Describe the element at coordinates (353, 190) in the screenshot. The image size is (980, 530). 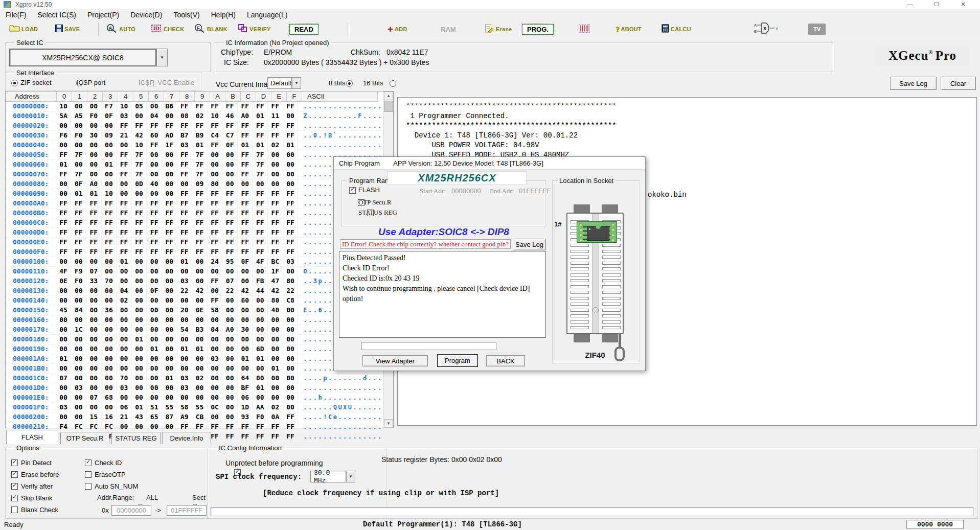
I see `flash-checkbox` at that location.